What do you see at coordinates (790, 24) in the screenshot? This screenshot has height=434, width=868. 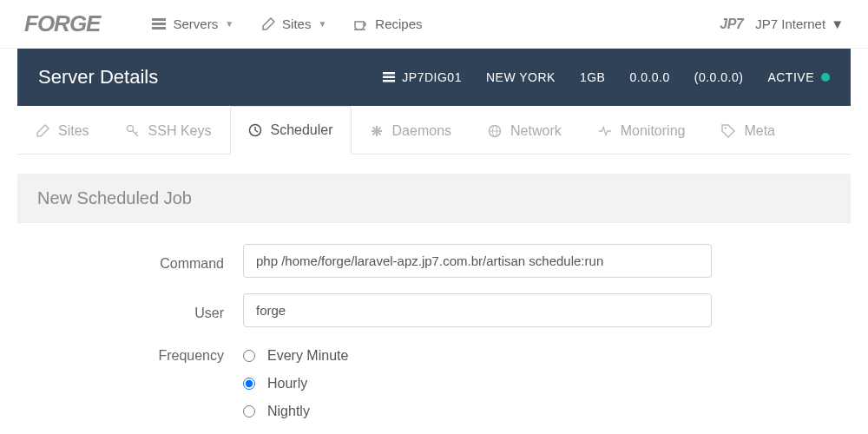 I see `account-name: JP7 Internet` at bounding box center [790, 24].